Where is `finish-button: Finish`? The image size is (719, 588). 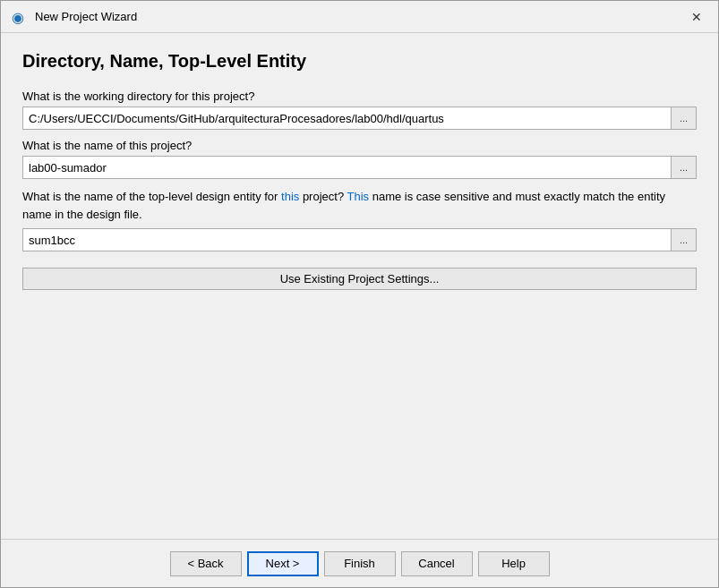 finish-button: Finish is located at coordinates (360, 564).